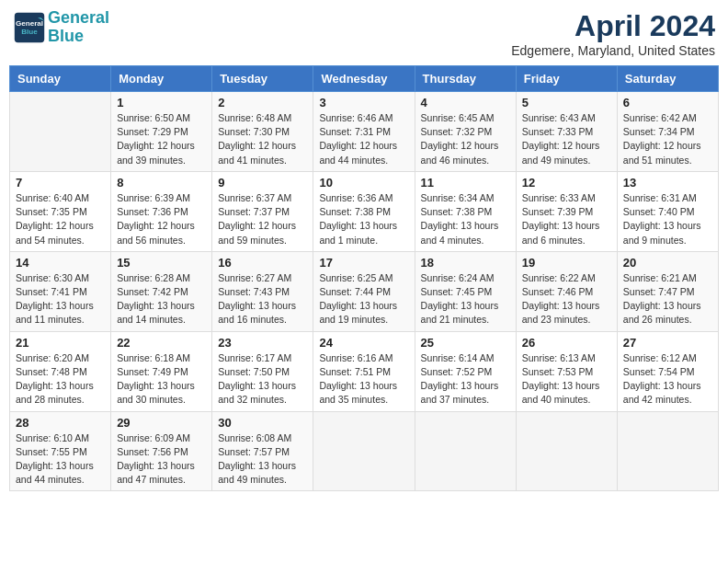  What do you see at coordinates (566, 212) in the screenshot?
I see `calendar-cell: 12Sunrise: 6:33 AMSunset: 7:39 PMDayligh…` at bounding box center [566, 212].